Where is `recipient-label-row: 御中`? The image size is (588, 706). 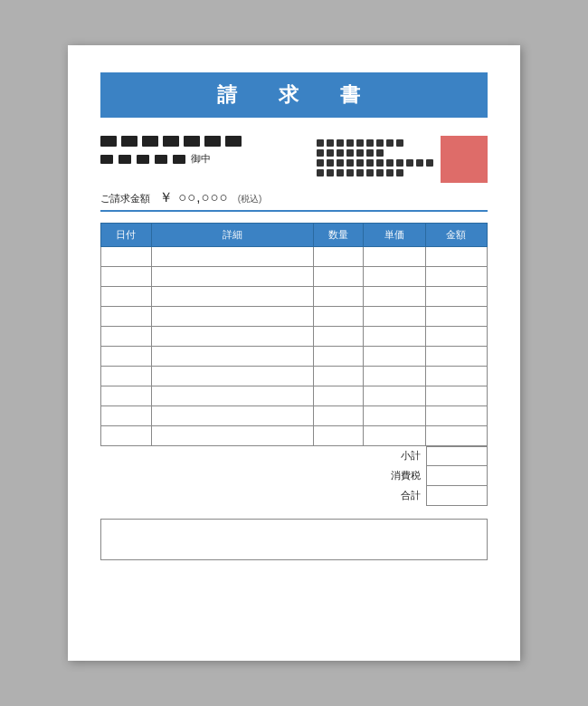 recipient-label-row: 御中 is located at coordinates (171, 159).